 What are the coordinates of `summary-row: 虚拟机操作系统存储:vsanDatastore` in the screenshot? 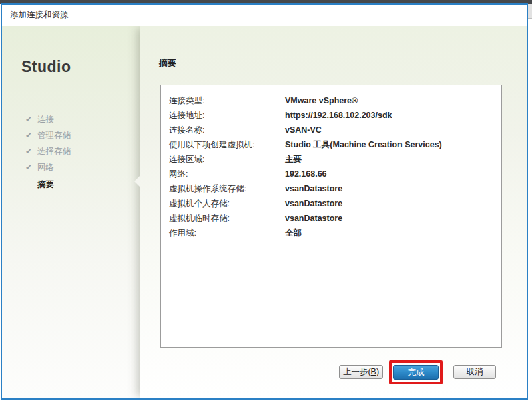 It's located at (331, 189).